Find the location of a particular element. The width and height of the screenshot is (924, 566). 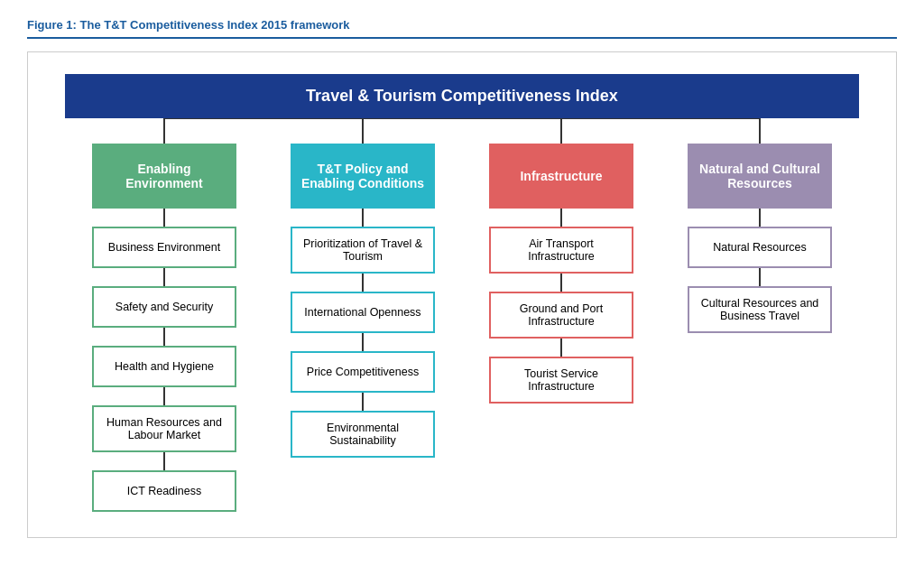

root-connector is located at coordinates (462, 131).